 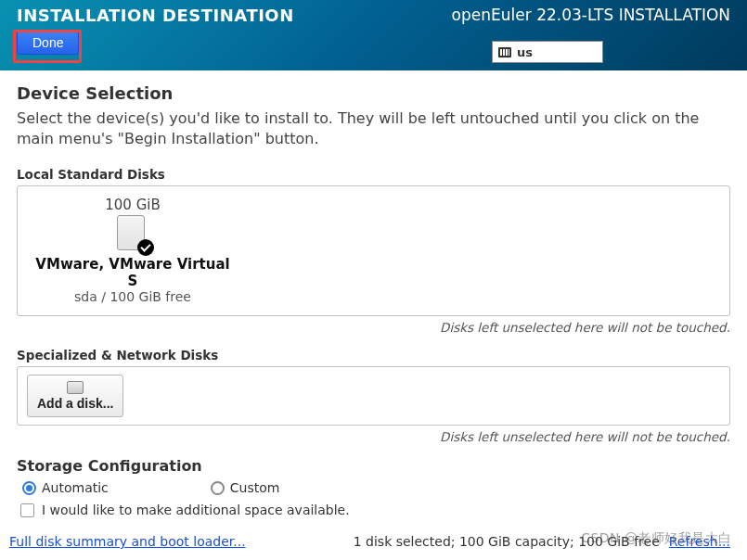 I want to click on refresh-link: Refresh..., so click(x=700, y=541).